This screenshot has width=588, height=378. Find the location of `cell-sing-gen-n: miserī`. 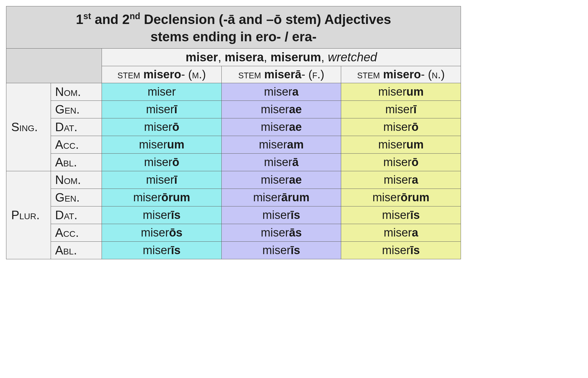

cell-sing-gen-n: miserī is located at coordinates (401, 110).